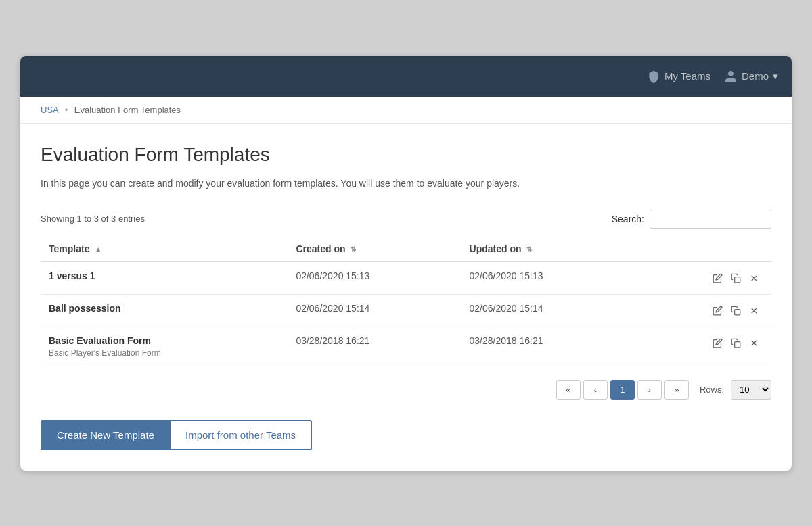 This screenshot has height=526, width=812. Describe the element at coordinates (548, 249) in the screenshot. I see `col-updated-on: Updated on ⇅` at that location.